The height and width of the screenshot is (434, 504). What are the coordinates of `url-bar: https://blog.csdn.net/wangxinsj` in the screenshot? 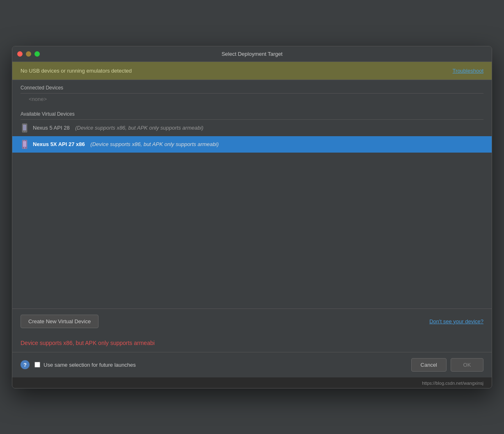 It's located at (252, 383).